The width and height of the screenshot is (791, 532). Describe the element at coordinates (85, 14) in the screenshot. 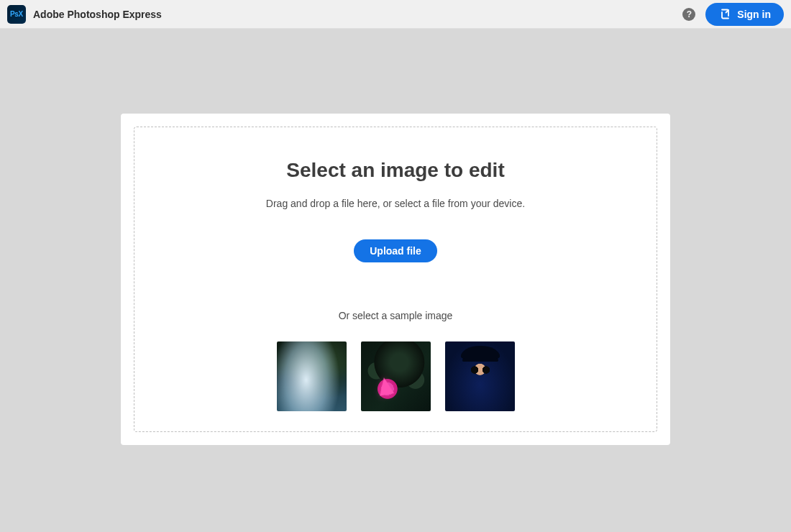

I see `header-left: PsX Adobe Photoshop Express` at that location.